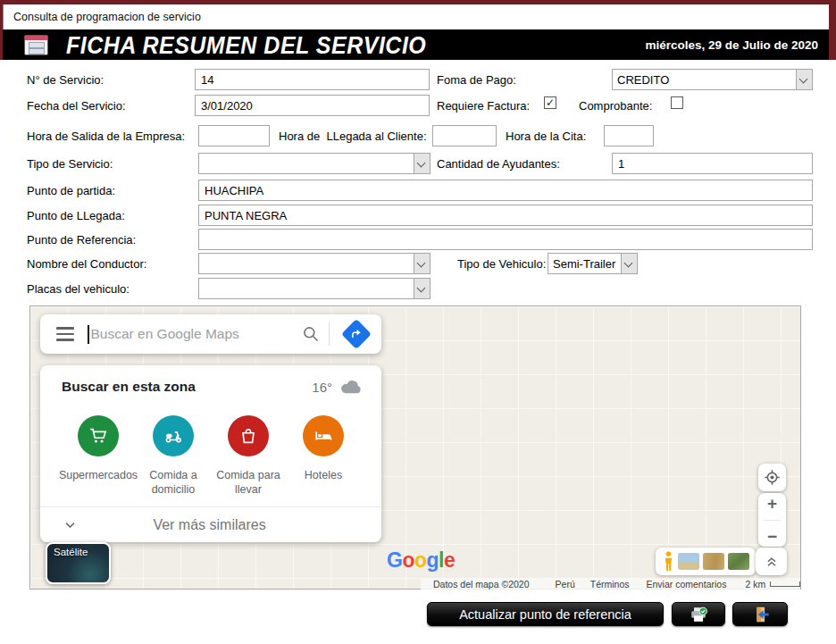 The height and width of the screenshot is (644, 836). I want to click on placas-value, so click(306, 289).